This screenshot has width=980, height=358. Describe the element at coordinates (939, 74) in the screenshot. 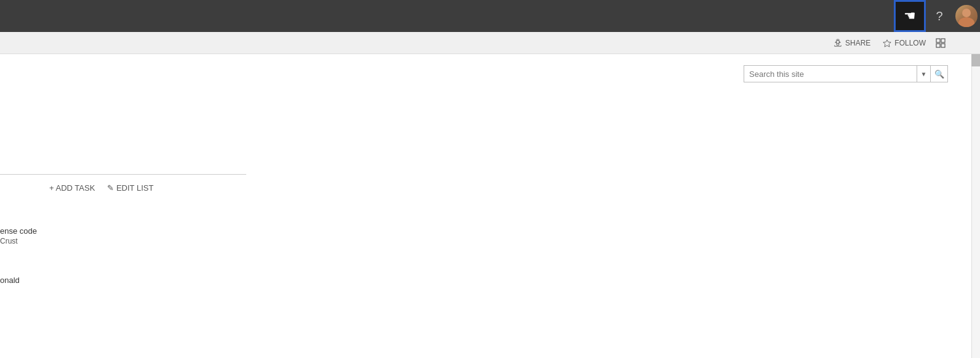

I see `search-icon: 🔍` at that location.